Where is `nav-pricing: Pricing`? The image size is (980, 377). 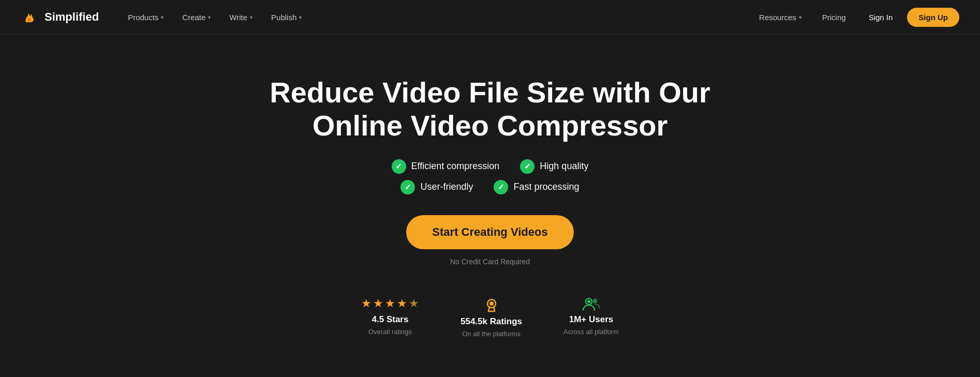 nav-pricing: Pricing is located at coordinates (834, 18).